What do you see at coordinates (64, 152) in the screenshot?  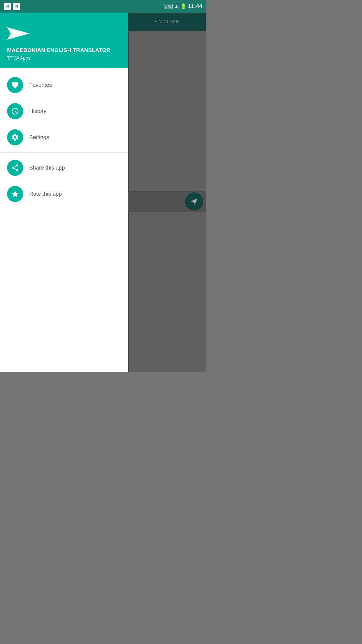 I see `menu-divider` at bounding box center [64, 152].